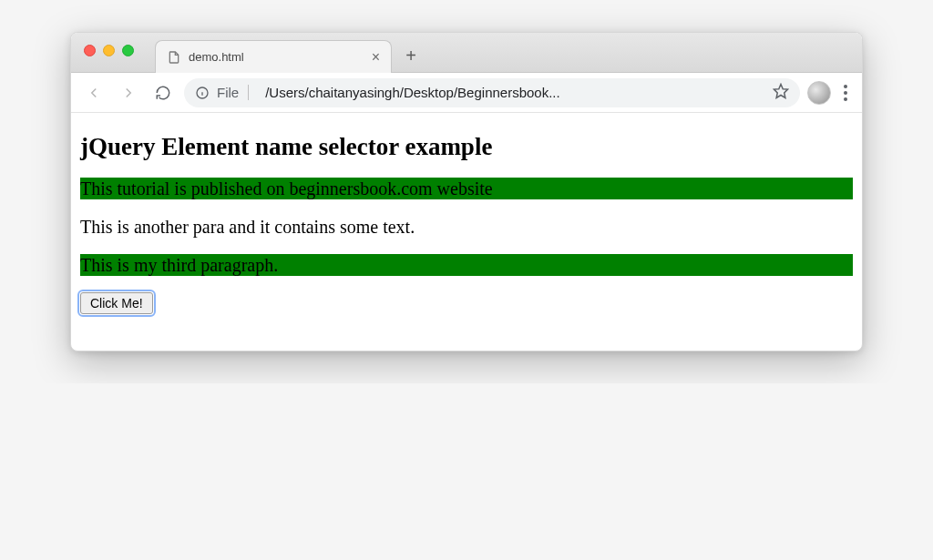 Image resolution: width=933 pixels, height=560 pixels. What do you see at coordinates (128, 51) in the screenshot?
I see `window-maximize-button` at bounding box center [128, 51].